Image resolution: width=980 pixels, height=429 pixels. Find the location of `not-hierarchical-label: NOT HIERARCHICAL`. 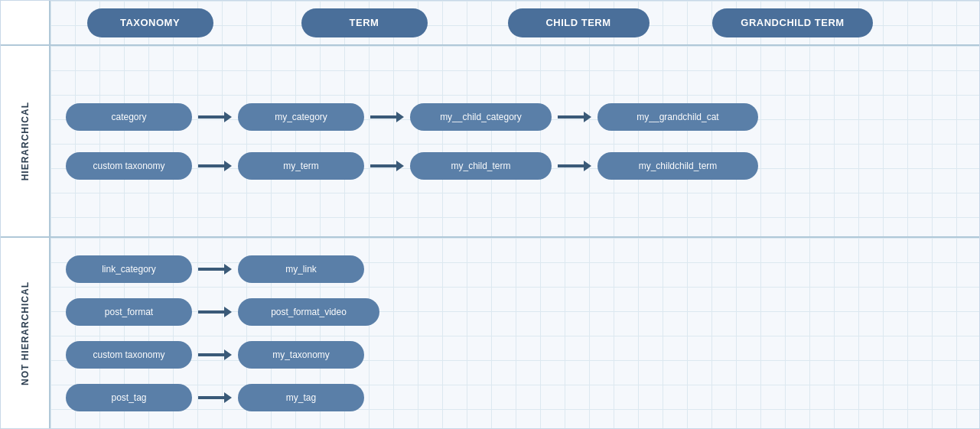

not-hierarchical-label: NOT HIERARCHICAL is located at coordinates (25, 333).